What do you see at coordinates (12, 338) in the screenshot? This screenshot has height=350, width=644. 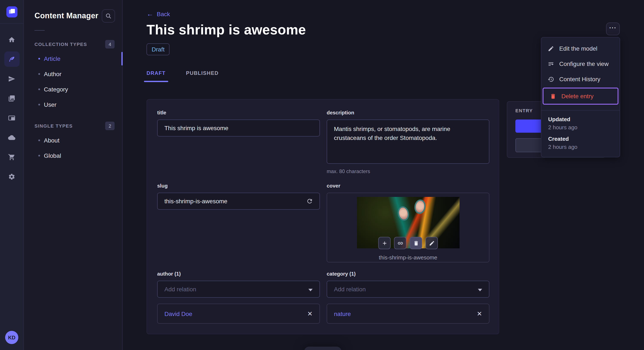 I see `user-avatar: KD` at bounding box center [12, 338].